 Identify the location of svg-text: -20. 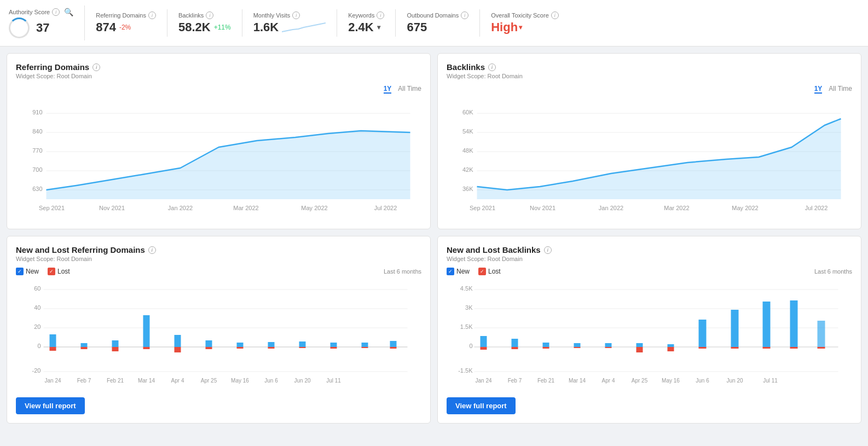
(37, 370).